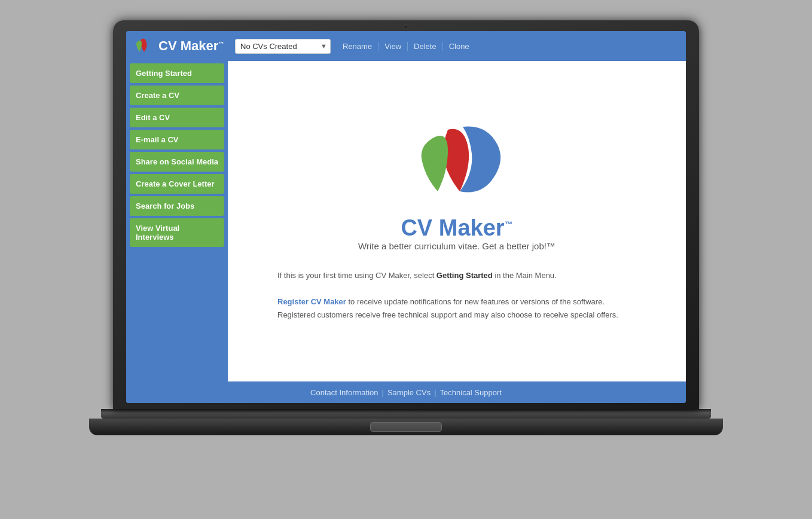 This screenshot has height=519, width=812. I want to click on delete-action: Delete, so click(426, 47).